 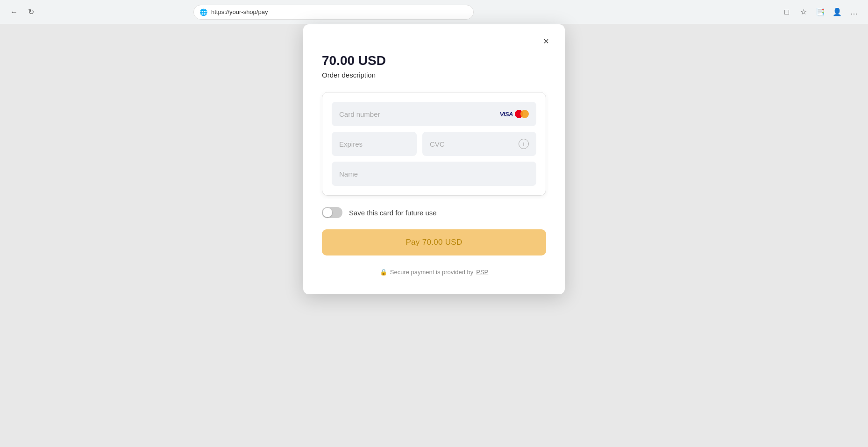 What do you see at coordinates (434, 174) in the screenshot?
I see `name-field` at bounding box center [434, 174].